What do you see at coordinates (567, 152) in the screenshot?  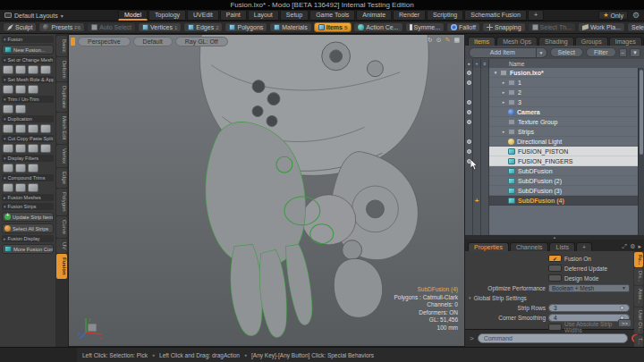 I see `item-name-cell: FUSION_PISTON` at bounding box center [567, 152].